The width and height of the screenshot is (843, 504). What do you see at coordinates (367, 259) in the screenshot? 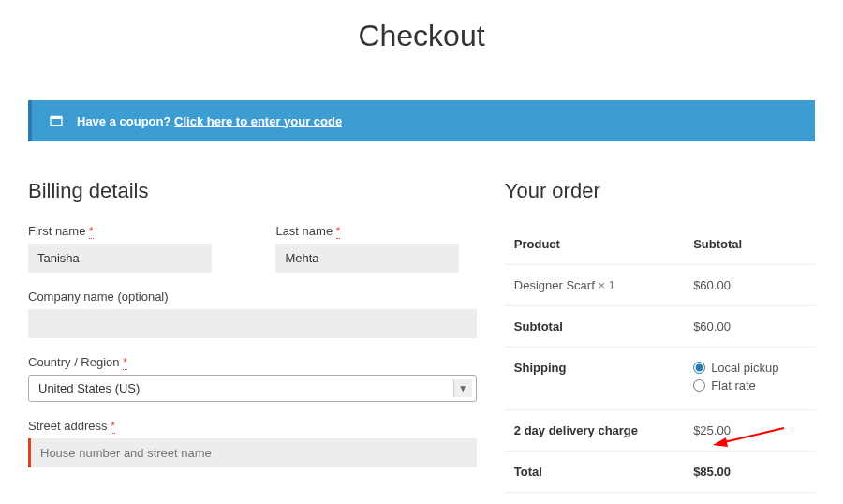
I see `last-name-input` at bounding box center [367, 259].